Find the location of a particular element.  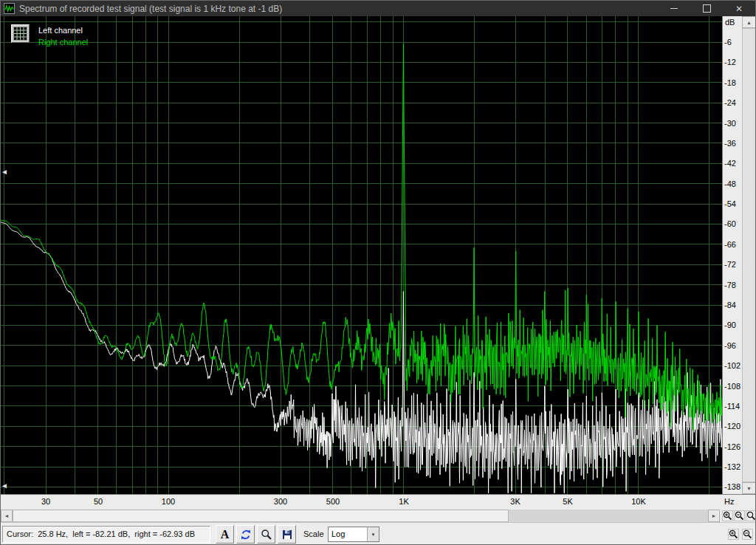

y-tick-label: -84 is located at coordinates (730, 305).